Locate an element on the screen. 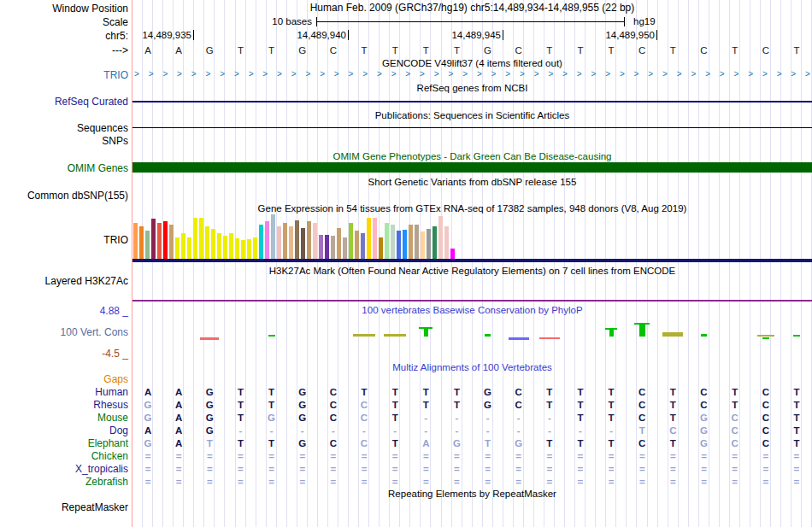 The height and width of the screenshot is (527, 812). alignment-species-label: Mouse is located at coordinates (64, 418).